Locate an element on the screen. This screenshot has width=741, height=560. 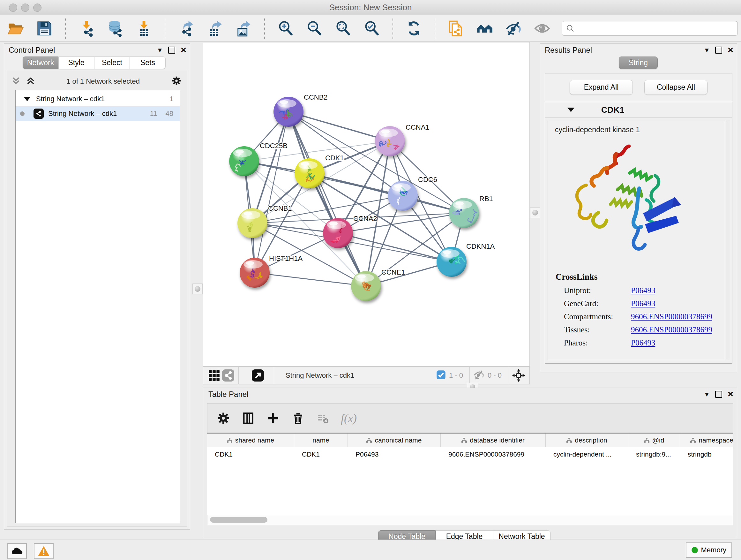
node-table: shared namenamecanonical namedatabase id… is located at coordinates (470, 475).